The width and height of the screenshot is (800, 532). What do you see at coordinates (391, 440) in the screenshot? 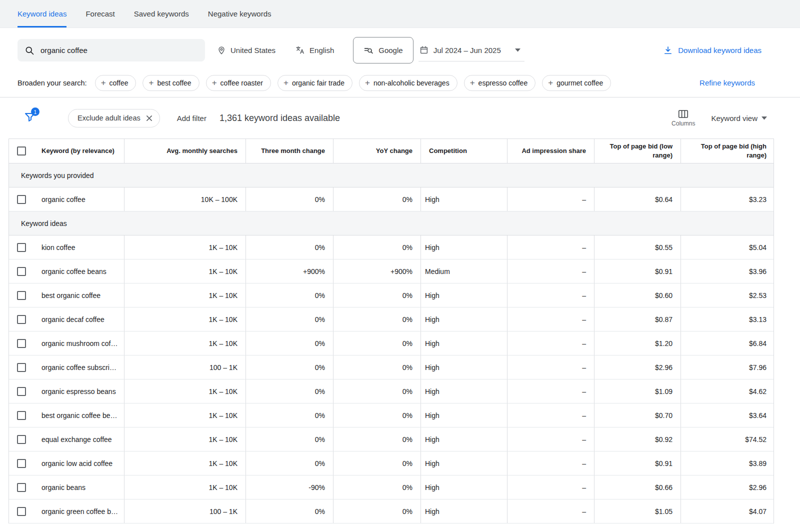
I see `table-row: equal exchange coffee 1K – 10K 0% 0% Hig…` at bounding box center [391, 440].